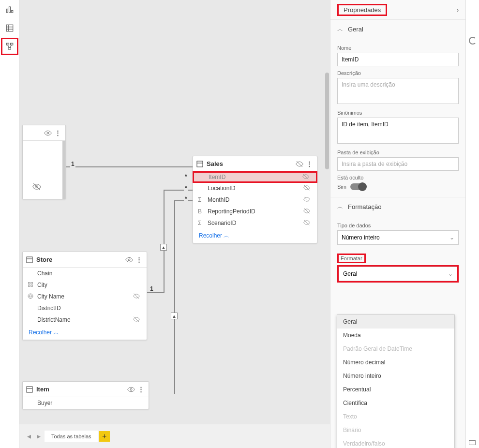 This screenshot has height=448, width=479. What do you see at coordinates (472, 224) in the screenshot?
I see `far-right-strip` at bounding box center [472, 224].